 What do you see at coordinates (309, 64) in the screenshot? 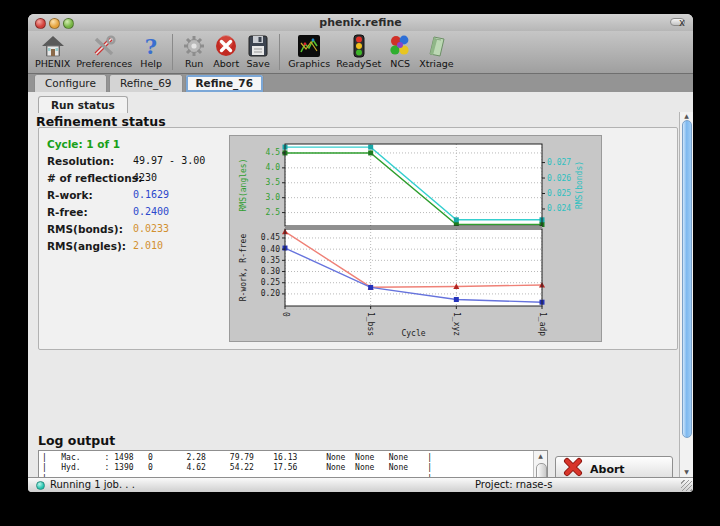
I see `toolbar-button-label: Graphics` at bounding box center [309, 64].